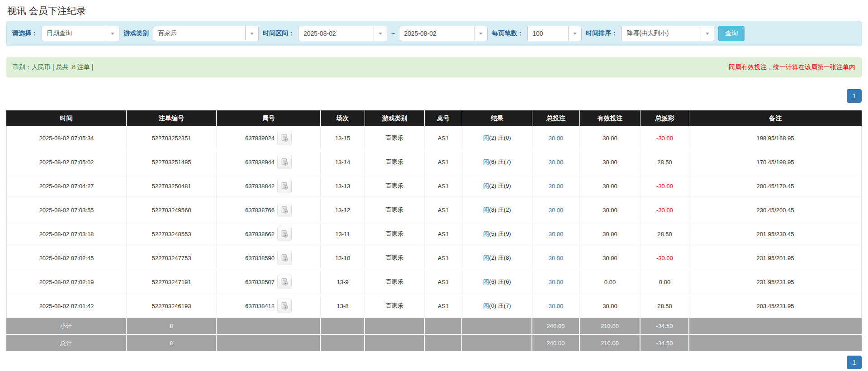  What do you see at coordinates (610, 119) in the screenshot?
I see `column-header: 有效投注` at bounding box center [610, 119].